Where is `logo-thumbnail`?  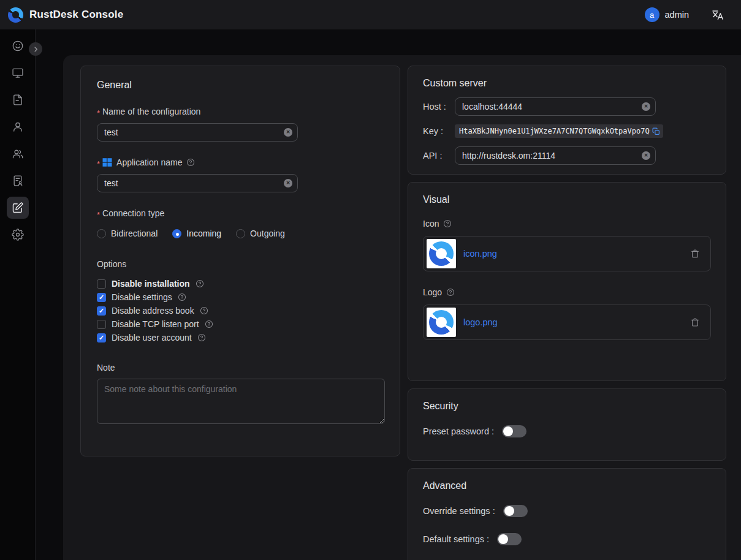 logo-thumbnail is located at coordinates (441, 322).